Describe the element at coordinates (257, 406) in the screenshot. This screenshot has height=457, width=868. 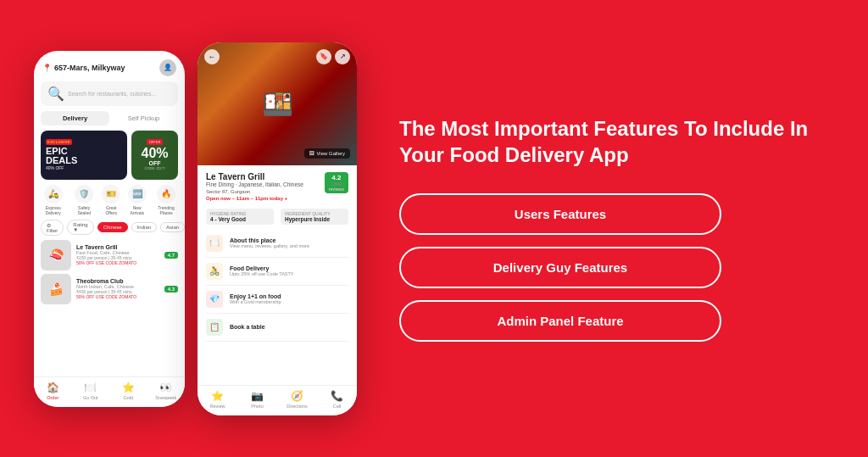
I see `photo-label: Photo` at that location.